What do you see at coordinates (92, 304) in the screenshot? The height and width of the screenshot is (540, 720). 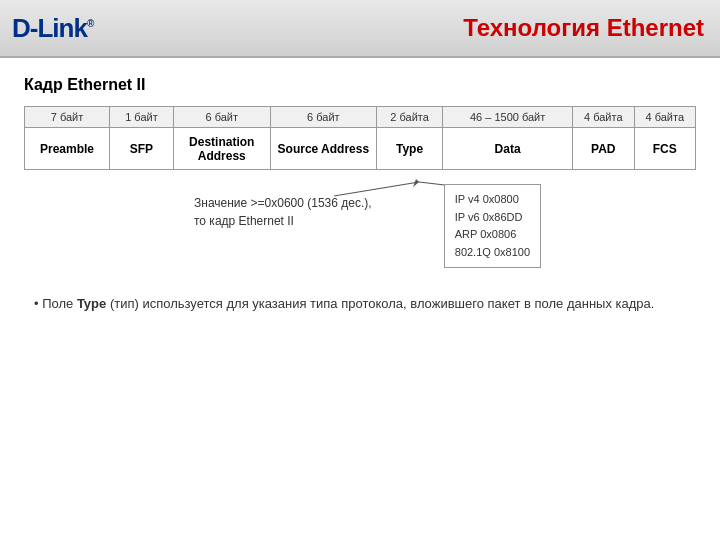 I see `bottom-bold1: Type` at bounding box center [92, 304].